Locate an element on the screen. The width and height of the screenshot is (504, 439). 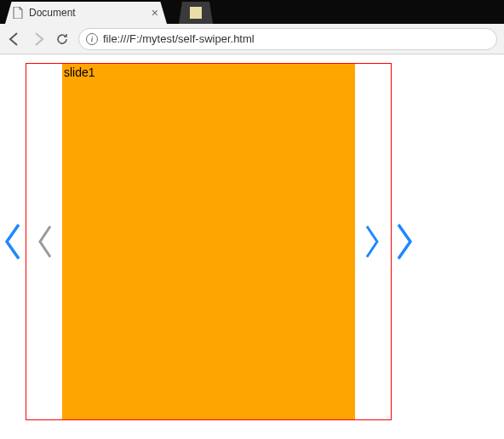
close-icon: × is located at coordinates (155, 13).